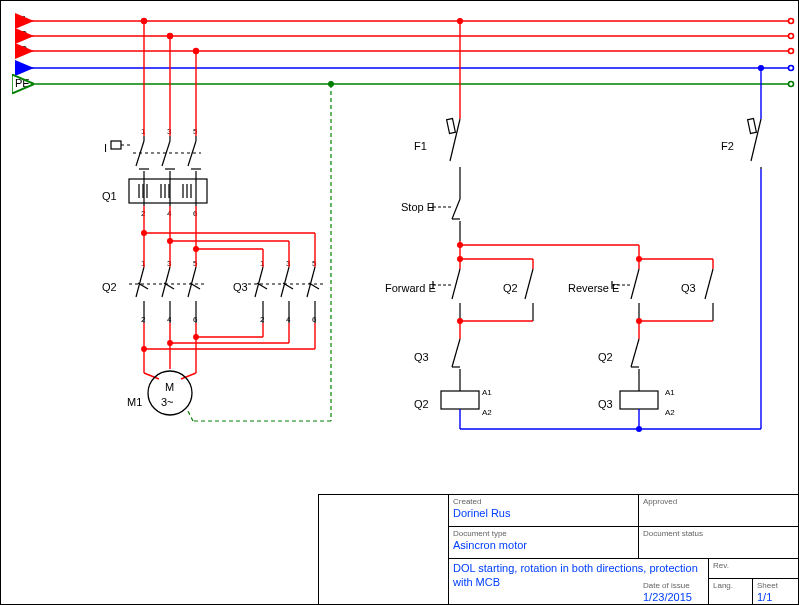 The width and height of the screenshot is (799, 605). I want to click on tb-date: Date of issue 1/23/2015, so click(674, 592).